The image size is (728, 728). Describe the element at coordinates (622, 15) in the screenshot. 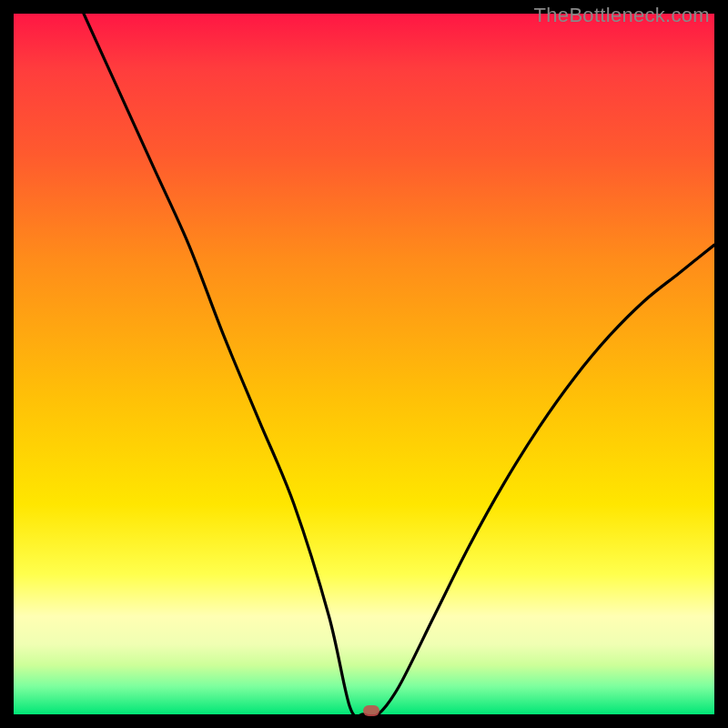

I see `watermark-text: TheBottleneck.com` at that location.